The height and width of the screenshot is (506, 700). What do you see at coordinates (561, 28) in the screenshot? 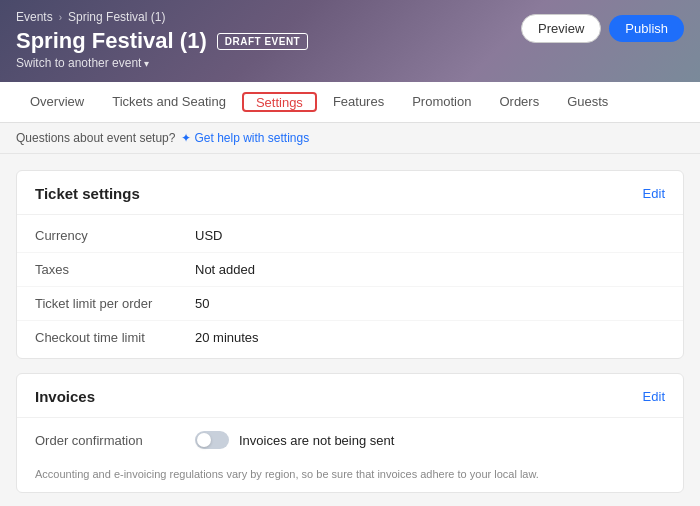
I see `preview-button: Preview` at bounding box center [561, 28].